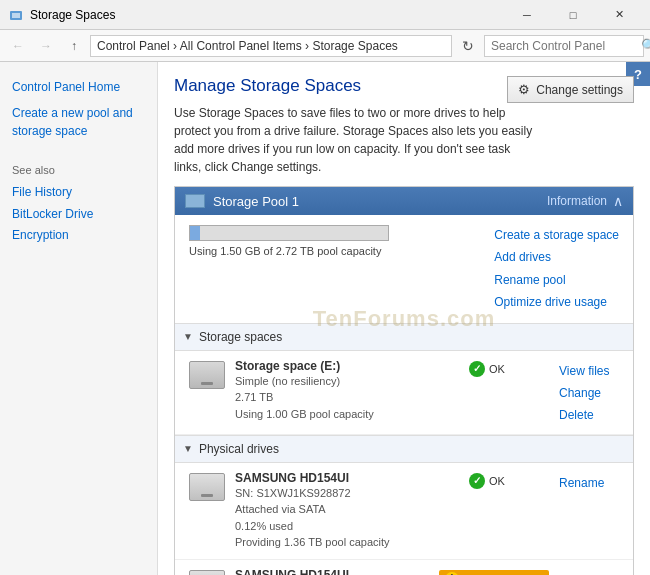 The image size is (650, 575). I want to click on storage-space-sub: Simple (no resiliency)2.71 TBUsing 1.00 …, so click(347, 398).